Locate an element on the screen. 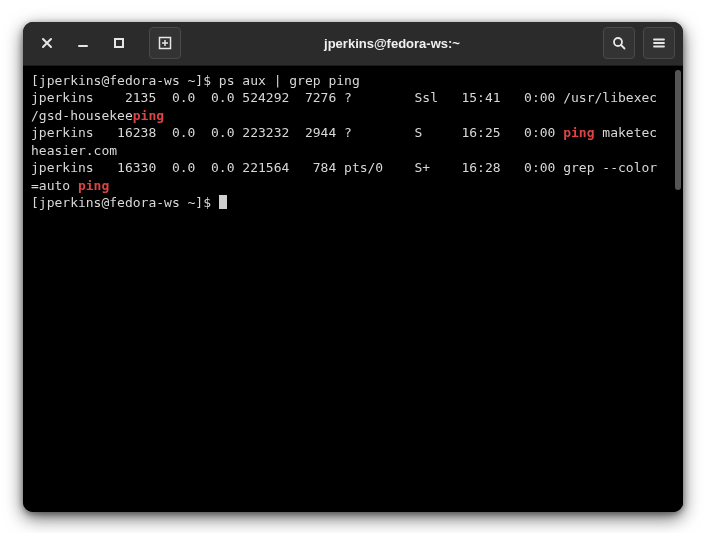  process-row-wrap: /gsd-housekeeping is located at coordinates (348, 116).